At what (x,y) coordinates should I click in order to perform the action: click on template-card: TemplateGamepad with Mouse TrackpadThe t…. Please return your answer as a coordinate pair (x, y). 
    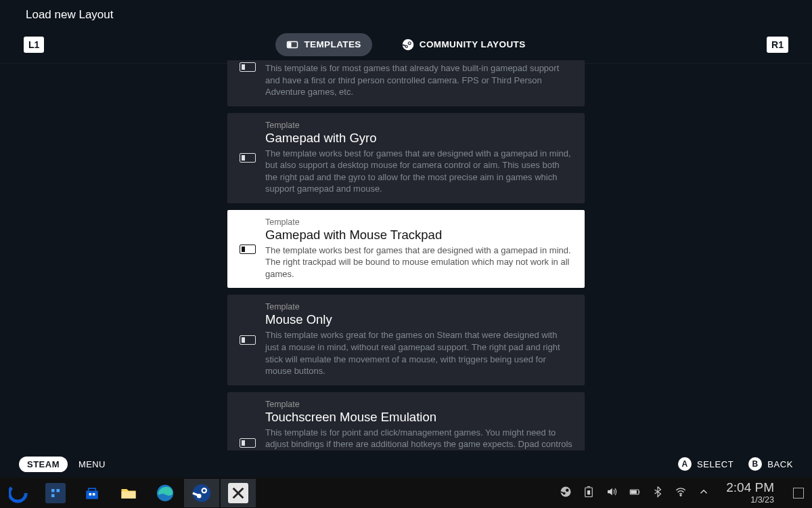
    Looking at the image, I should click on (406, 249).